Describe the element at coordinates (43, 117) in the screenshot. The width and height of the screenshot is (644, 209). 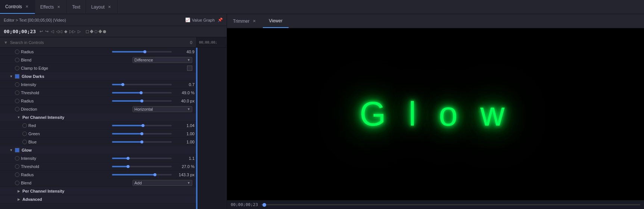
I see `per-channel-label-1: Per Channel Intensity` at that location.